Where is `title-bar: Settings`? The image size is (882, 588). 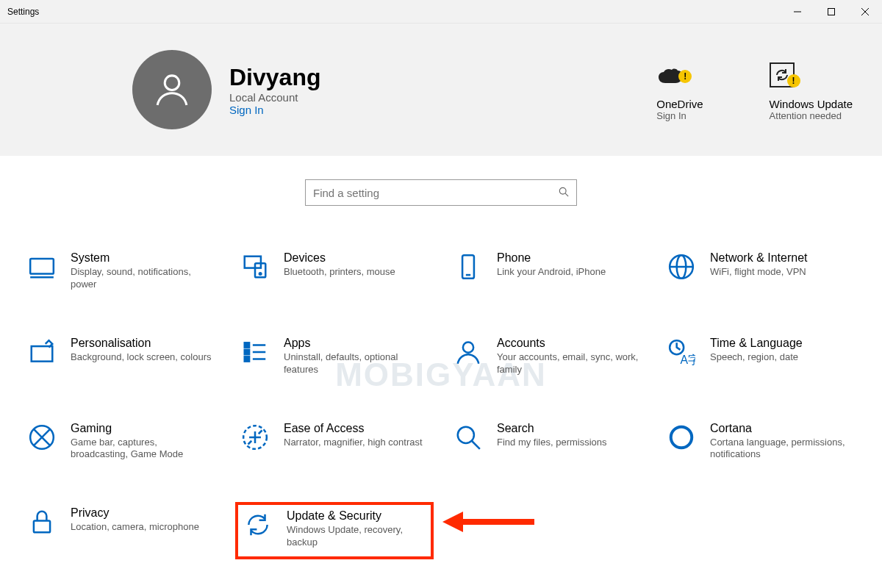 title-bar: Settings is located at coordinates (441, 12).